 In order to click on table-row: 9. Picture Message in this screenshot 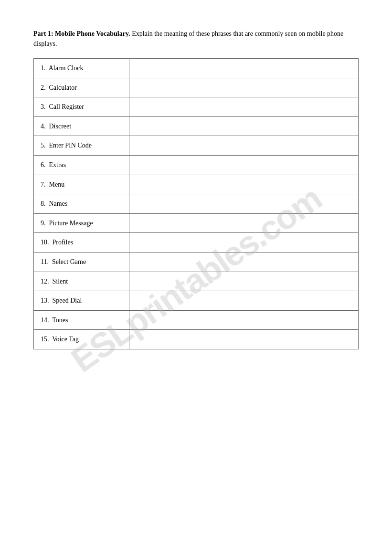, I will do `click(196, 223)`.